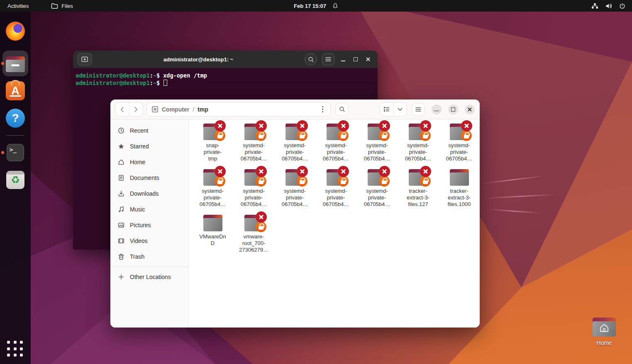 The image size is (632, 364). Describe the element at coordinates (149, 241) in the screenshot. I see `sidebar-item-videos: Videos` at that location.